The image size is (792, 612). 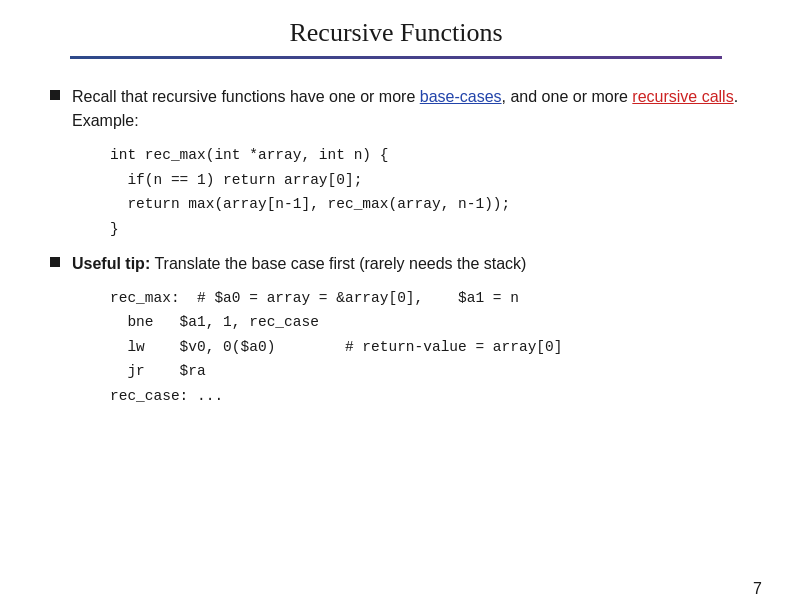 What do you see at coordinates (426, 372) in the screenshot?
I see `code2-line-4: jr $ra` at bounding box center [426, 372].